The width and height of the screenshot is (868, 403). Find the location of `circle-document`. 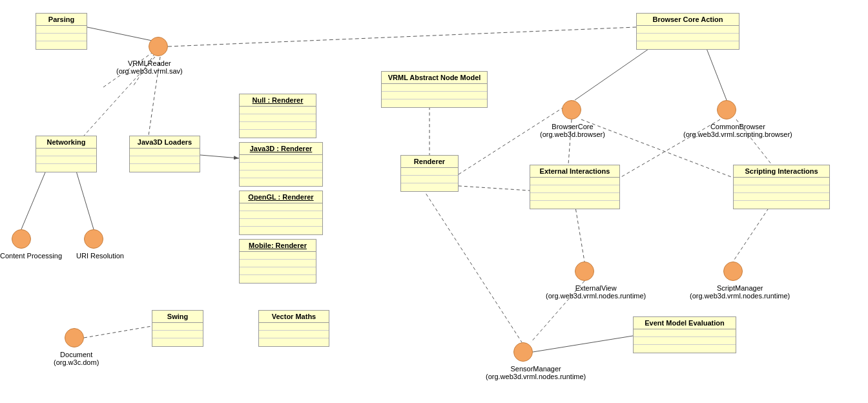

circle-document is located at coordinates (74, 338).